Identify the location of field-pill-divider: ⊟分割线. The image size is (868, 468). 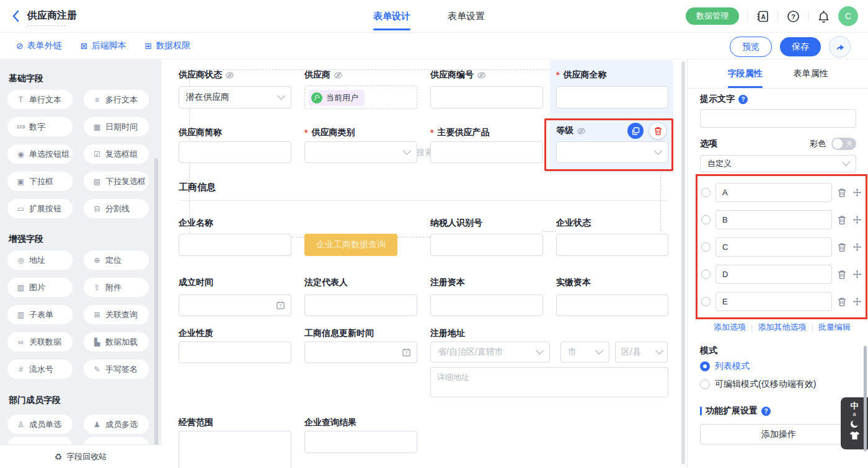
(117, 208).